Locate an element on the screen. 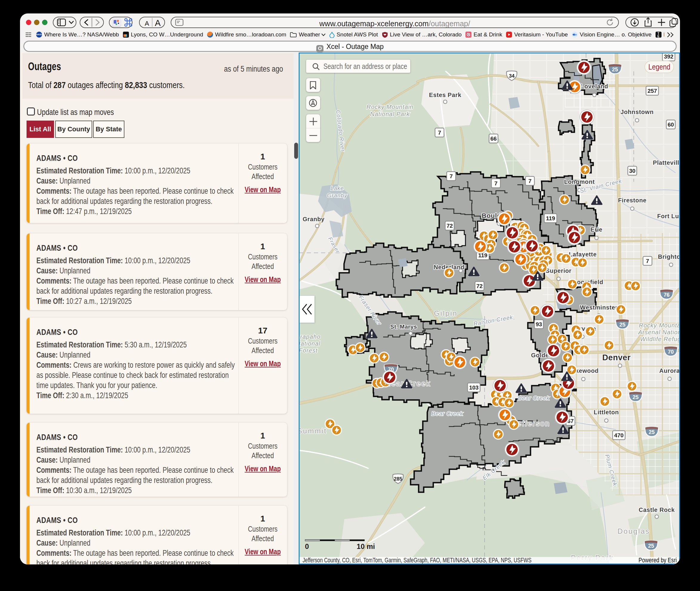 The image size is (700, 591). svg-text: Lafayette is located at coordinates (583, 254).